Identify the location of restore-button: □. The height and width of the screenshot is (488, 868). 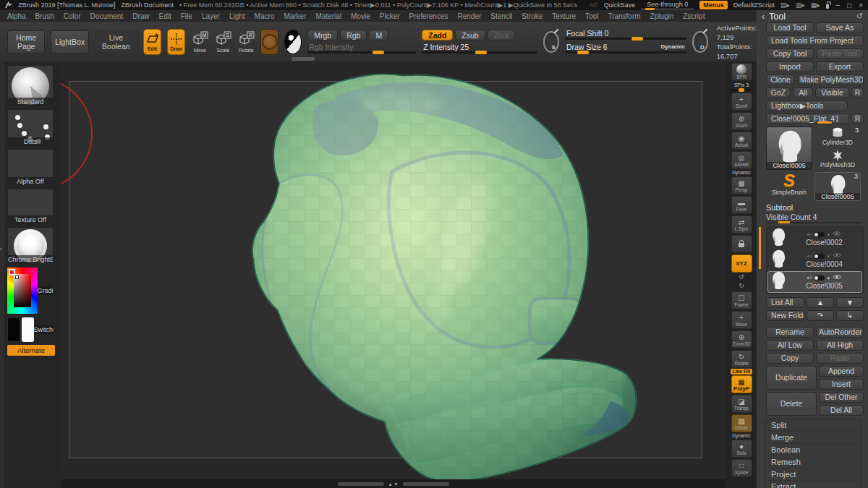
(849, 6).